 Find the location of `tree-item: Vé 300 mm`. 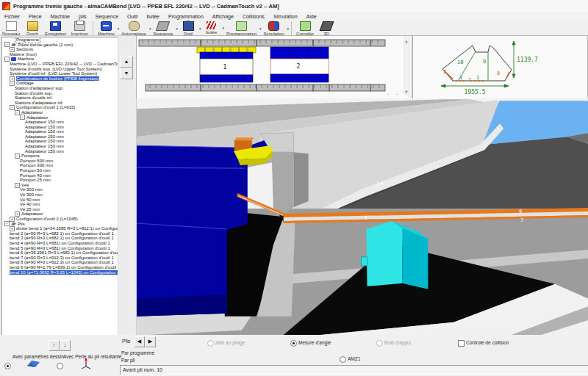

tree-item: Vé 300 mm is located at coordinates (60, 195).